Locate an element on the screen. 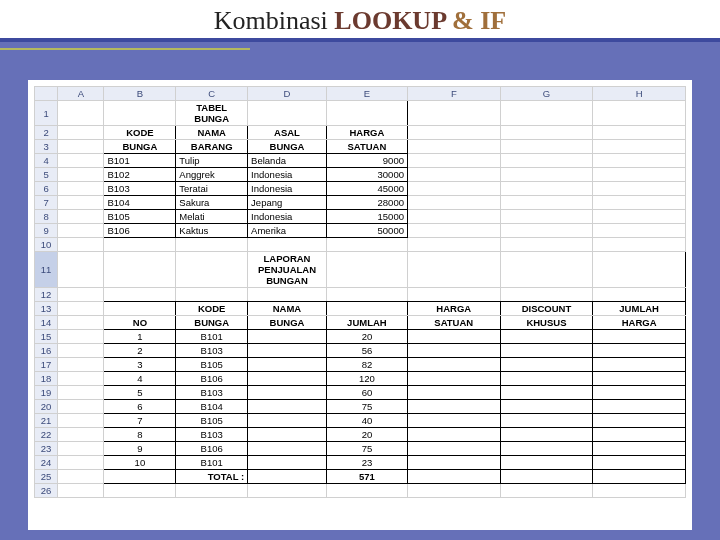 This screenshot has height=540, width=720. row-26: 26 is located at coordinates (360, 491).